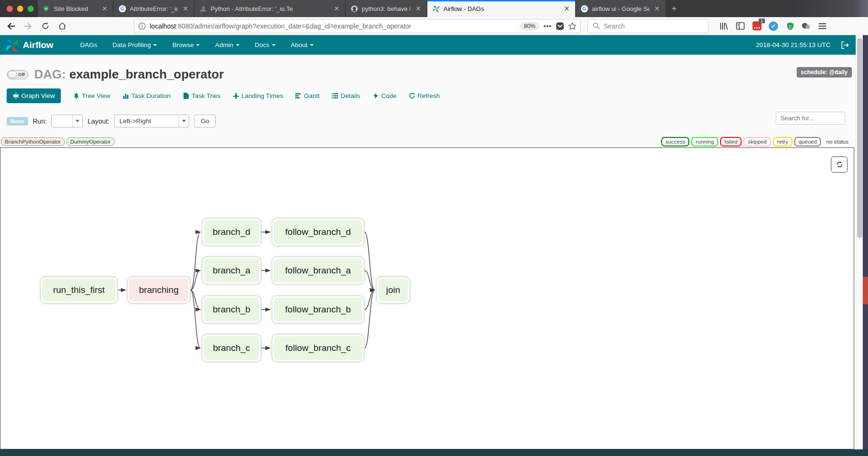 Image resolution: width=868 pixels, height=456 pixels. Describe the element at coordinates (231, 232) in the screenshot. I see `dag-node-branch_d: branch_d` at that location.